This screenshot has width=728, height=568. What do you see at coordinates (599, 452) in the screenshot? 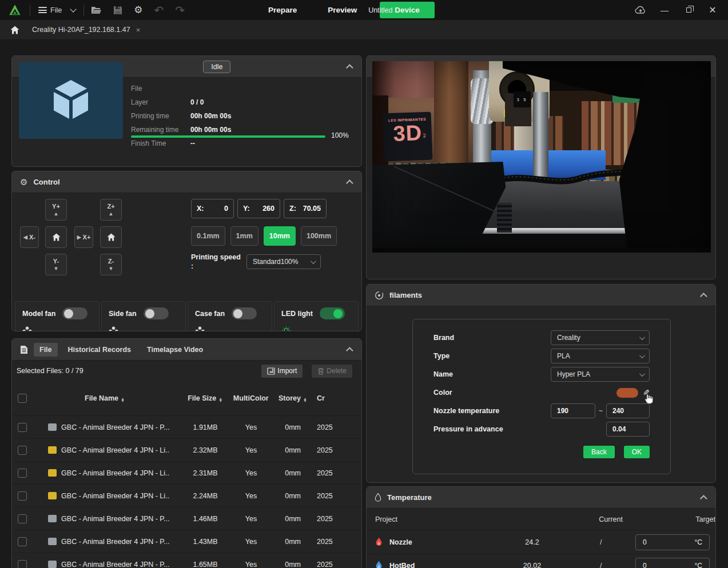
I see `back-button: Back` at bounding box center [599, 452].